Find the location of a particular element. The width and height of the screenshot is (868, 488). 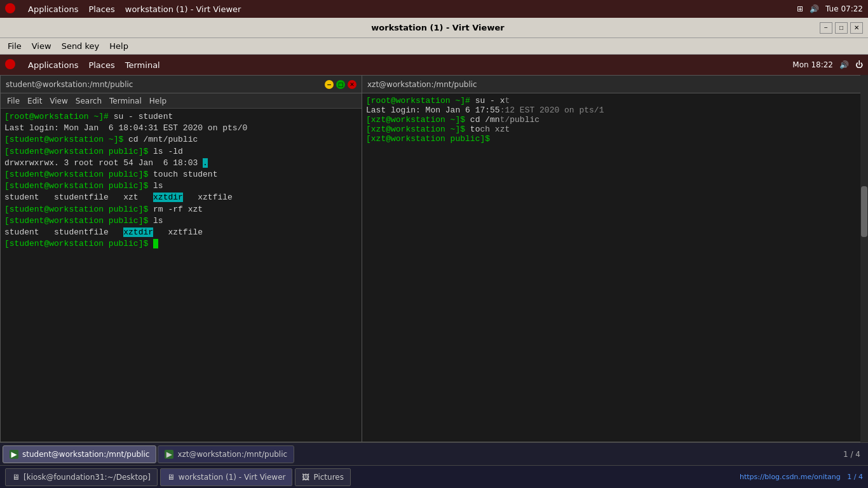

host-url: https://blog.csdn.me/onitang is located at coordinates (790, 477).